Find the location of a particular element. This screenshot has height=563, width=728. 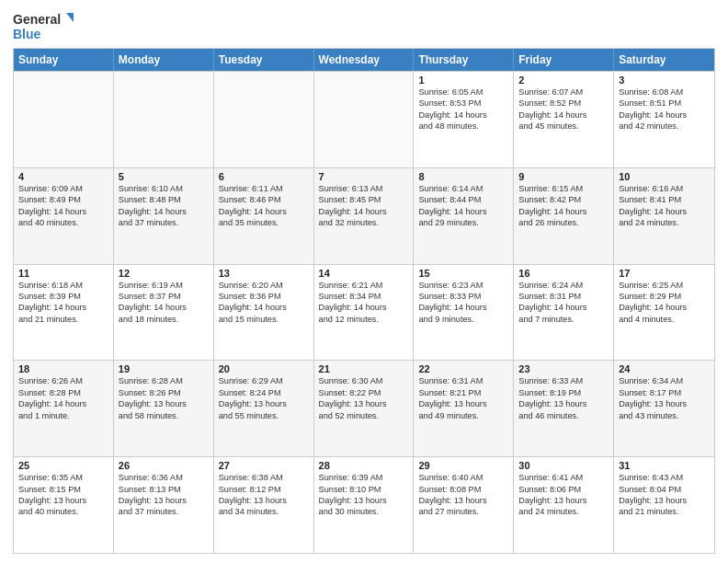

day-number: 4 is located at coordinates (63, 177).